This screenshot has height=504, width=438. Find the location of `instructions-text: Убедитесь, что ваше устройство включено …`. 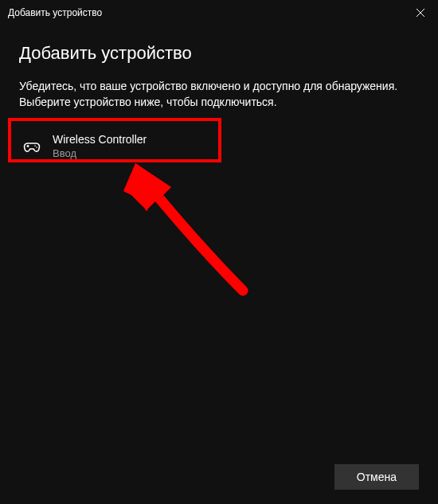

instructions-text: Убедитесь, что ваше устройство включено … is located at coordinates (219, 94).